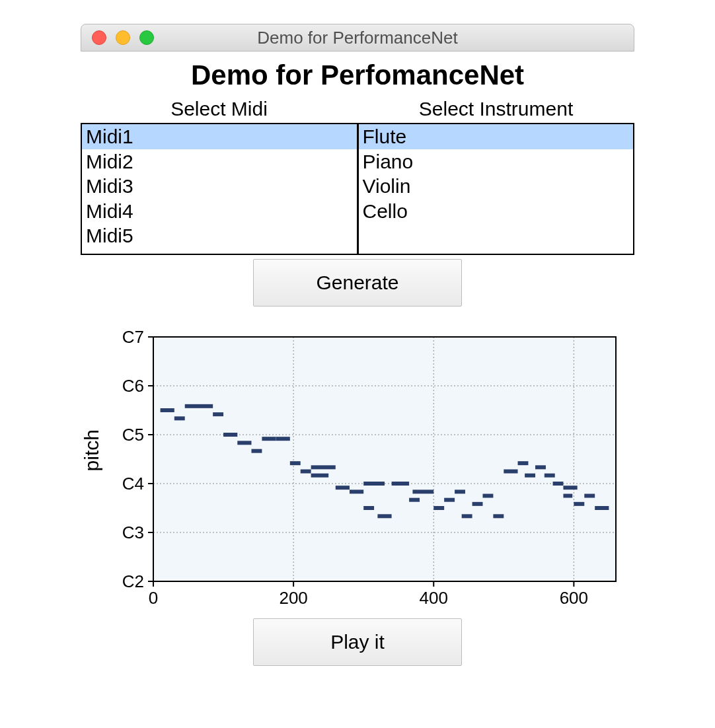 This screenshot has height=728, width=715. Describe the element at coordinates (219, 186) in the screenshot. I see `list-item: Midi3` at that location.